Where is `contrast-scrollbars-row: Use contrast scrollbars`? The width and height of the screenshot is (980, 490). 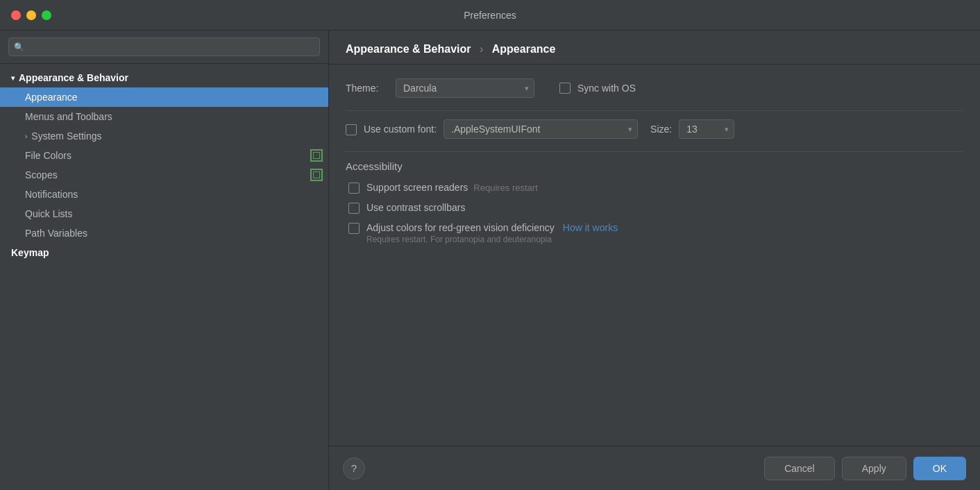 contrast-scrollbars-row: Use contrast scrollbars is located at coordinates (656, 208).